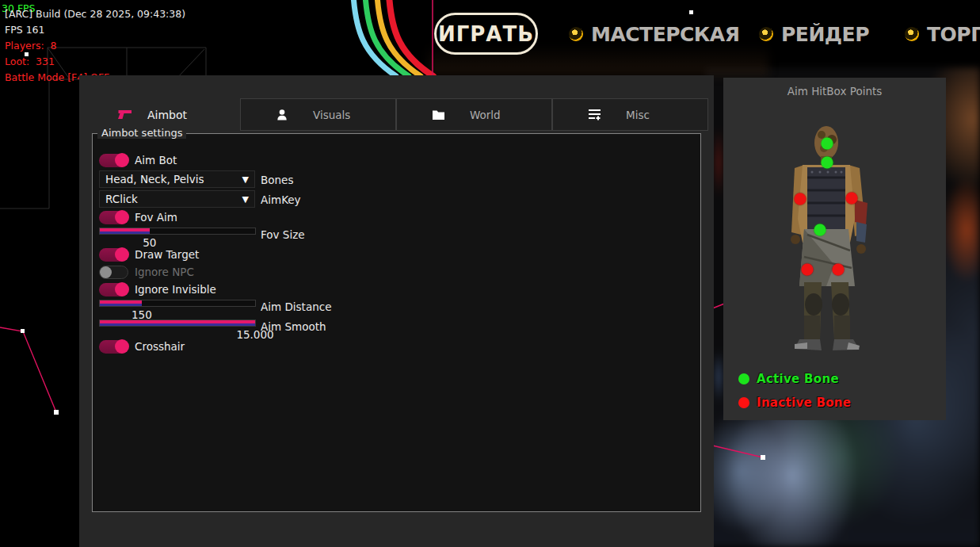 Image resolution: width=980 pixels, height=547 pixels. Describe the element at coordinates (665, 35) in the screenshot. I see `menu-item-label: МАСТЕРСКАЯ` at that location.